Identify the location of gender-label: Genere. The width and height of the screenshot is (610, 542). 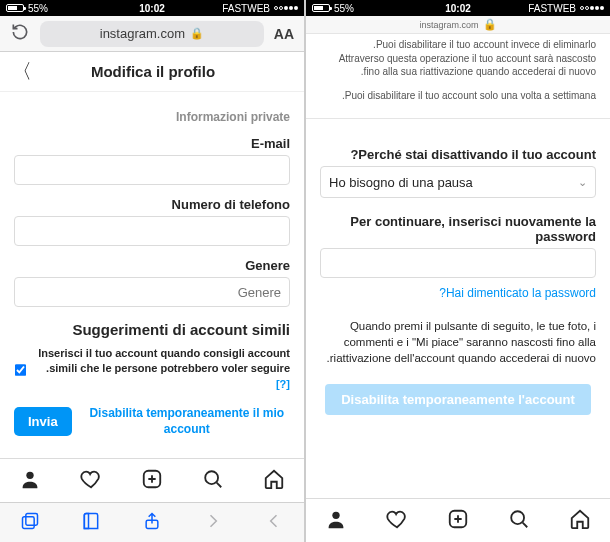
(152, 266).